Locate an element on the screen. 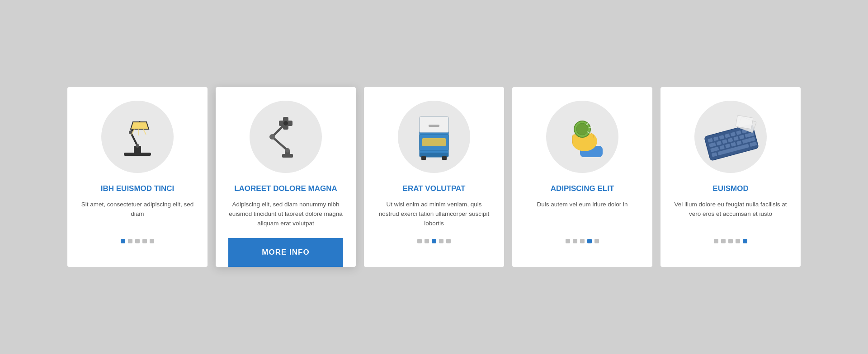 This screenshot has width=868, height=354. file-cabinet-icon is located at coordinates (434, 137).